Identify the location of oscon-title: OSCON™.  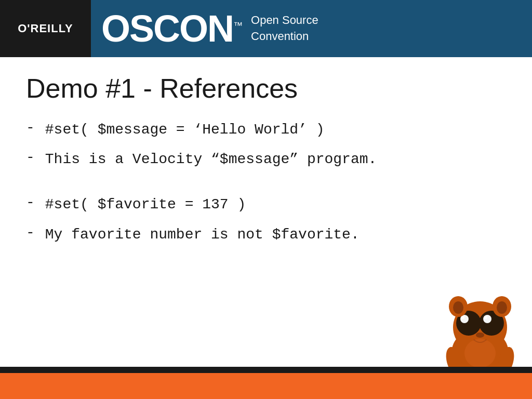
(171, 29).